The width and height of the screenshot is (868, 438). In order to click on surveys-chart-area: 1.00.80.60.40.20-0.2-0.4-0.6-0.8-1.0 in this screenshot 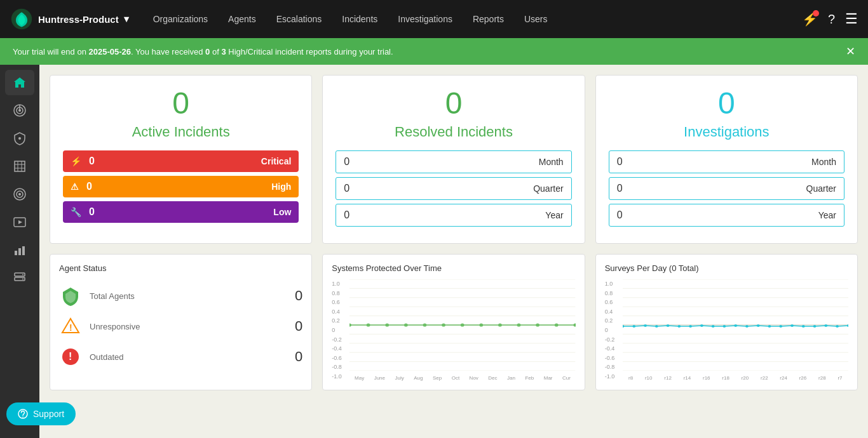, I will do `click(727, 330)`.